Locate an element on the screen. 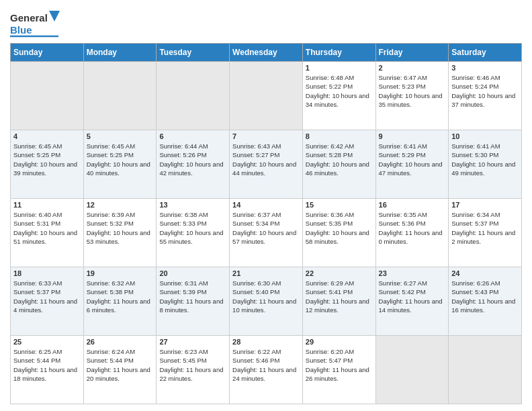 The width and height of the screenshot is (532, 411). sunrise-text: Sunrise: 6:36 AM is located at coordinates (339, 215).